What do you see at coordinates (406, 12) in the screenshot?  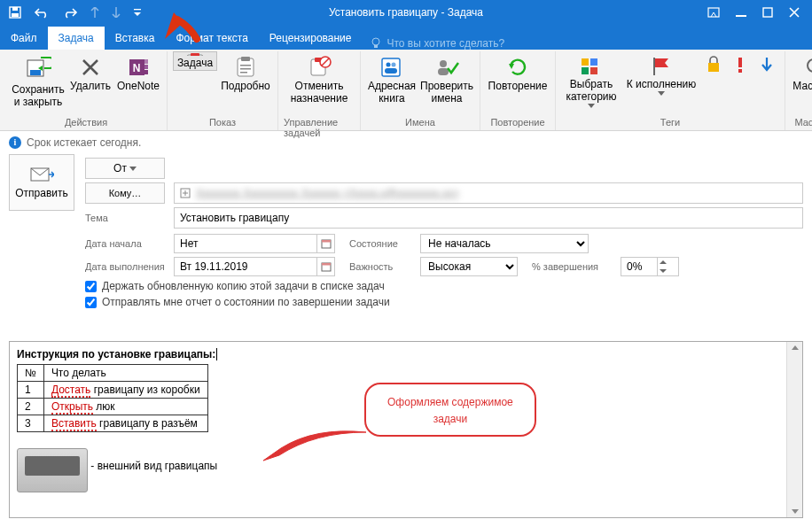 I see `title-bar: Установить гравицапу - Задача` at bounding box center [406, 12].